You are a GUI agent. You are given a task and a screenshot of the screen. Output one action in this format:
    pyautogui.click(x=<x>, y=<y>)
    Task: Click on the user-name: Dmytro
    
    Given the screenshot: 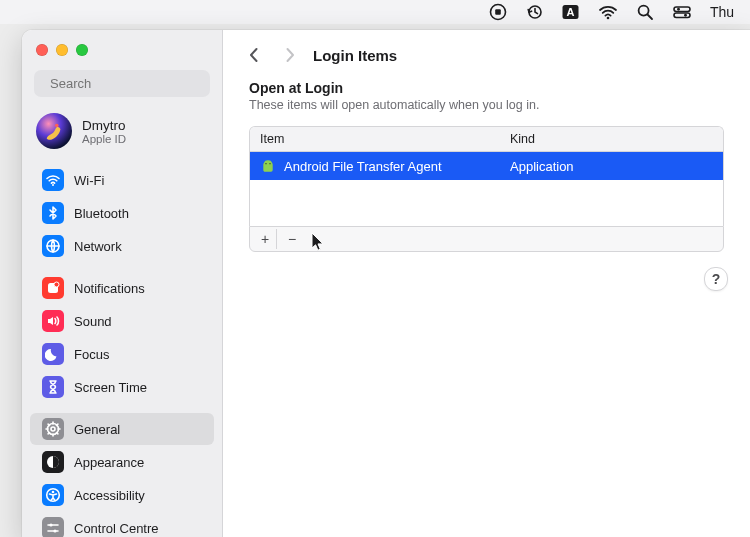 What is the action you would take?
    pyautogui.click(x=104, y=126)
    